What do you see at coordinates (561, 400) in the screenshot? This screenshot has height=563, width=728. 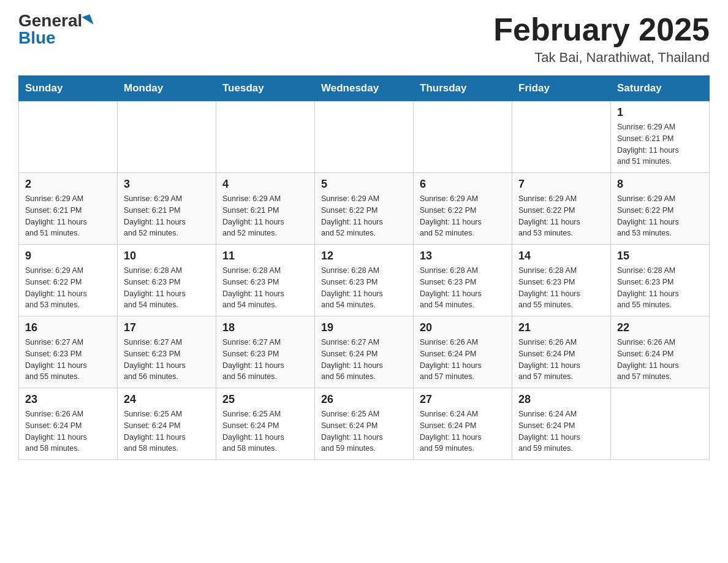 I see `day-number: 28` at bounding box center [561, 400].